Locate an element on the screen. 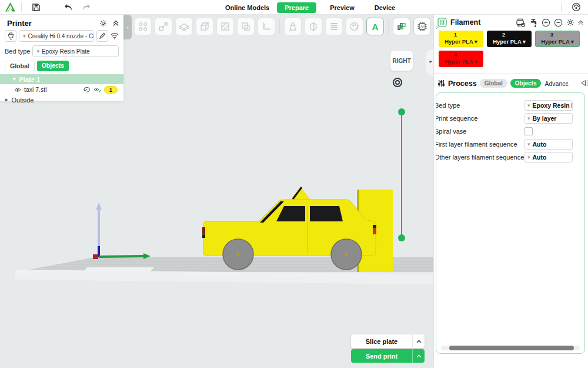 This screenshot has width=588, height=368. setting-label: Print sequence is located at coordinates (480, 118).